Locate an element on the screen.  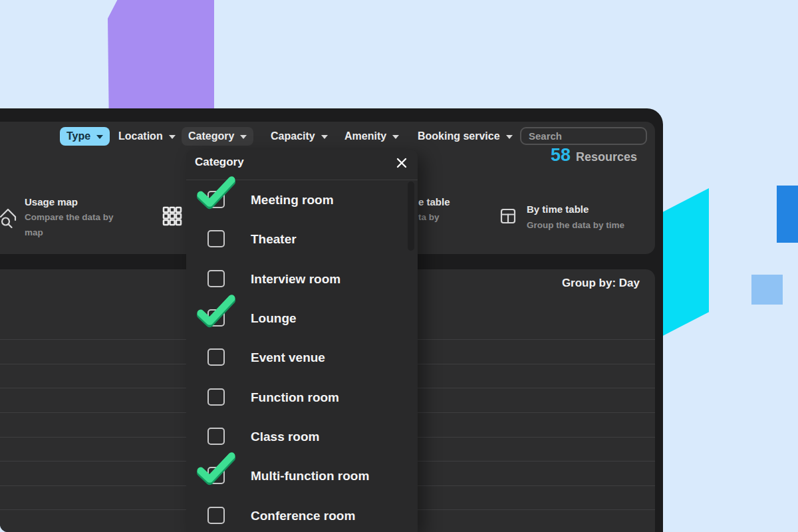
dropdown-item-multi-function-room: Multi-function room is located at coordinates (302, 476).